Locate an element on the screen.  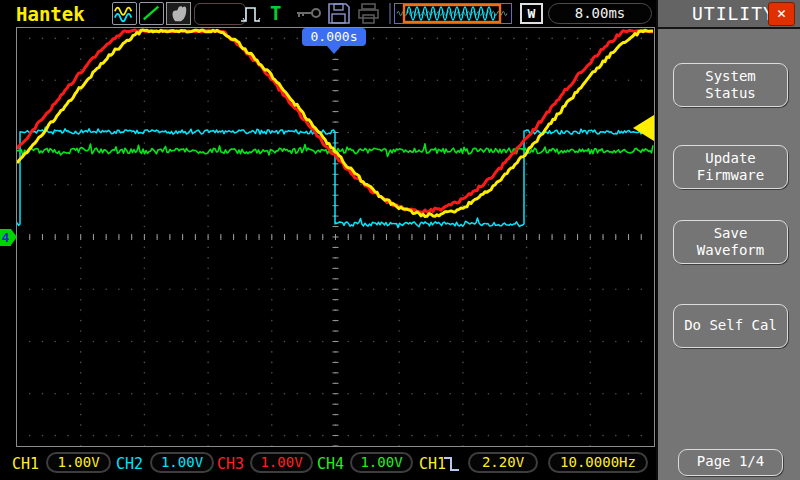
trigger-position-tag: 0.000s is located at coordinates (334, 37).